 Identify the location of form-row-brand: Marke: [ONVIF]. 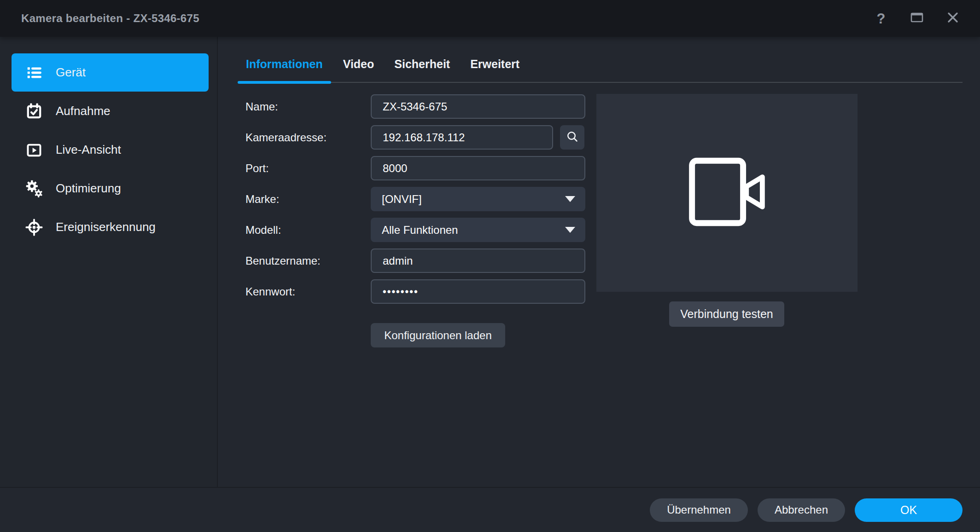
(415, 199).